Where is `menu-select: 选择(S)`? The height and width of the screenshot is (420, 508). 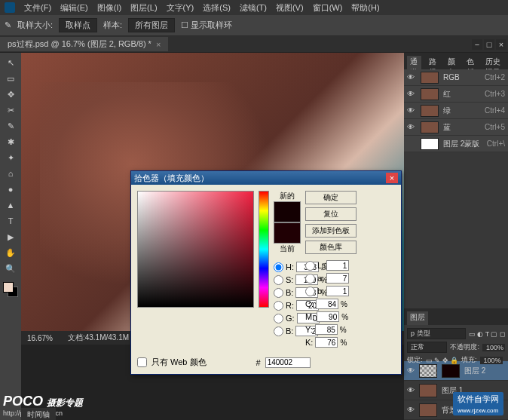 menu-select: 选择(S) is located at coordinates (217, 8).